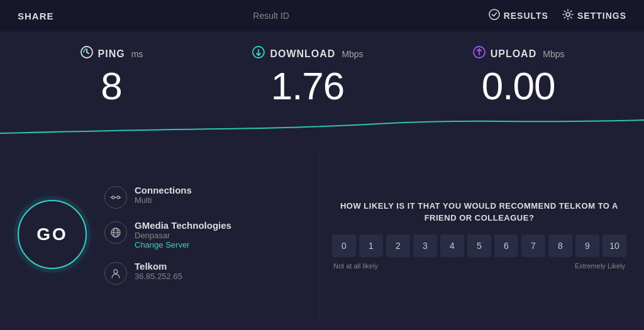 This screenshot has height=330, width=644. I want to click on settings-label: SETTINGS, so click(602, 16).